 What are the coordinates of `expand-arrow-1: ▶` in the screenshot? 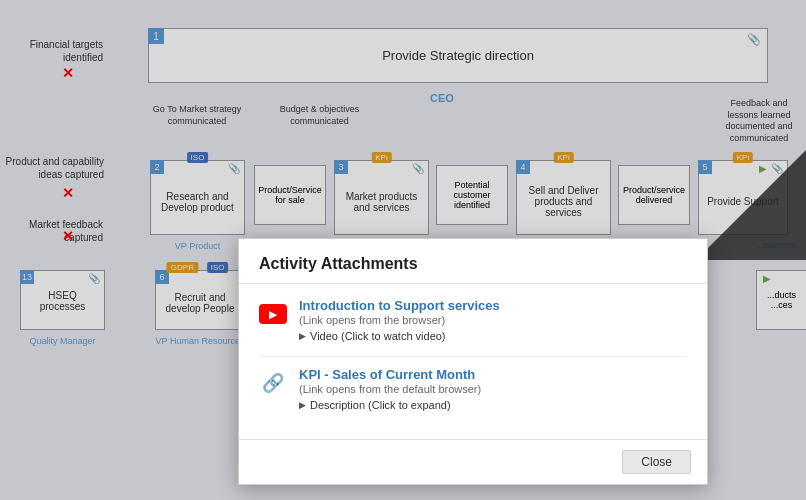 It's located at (302, 336).